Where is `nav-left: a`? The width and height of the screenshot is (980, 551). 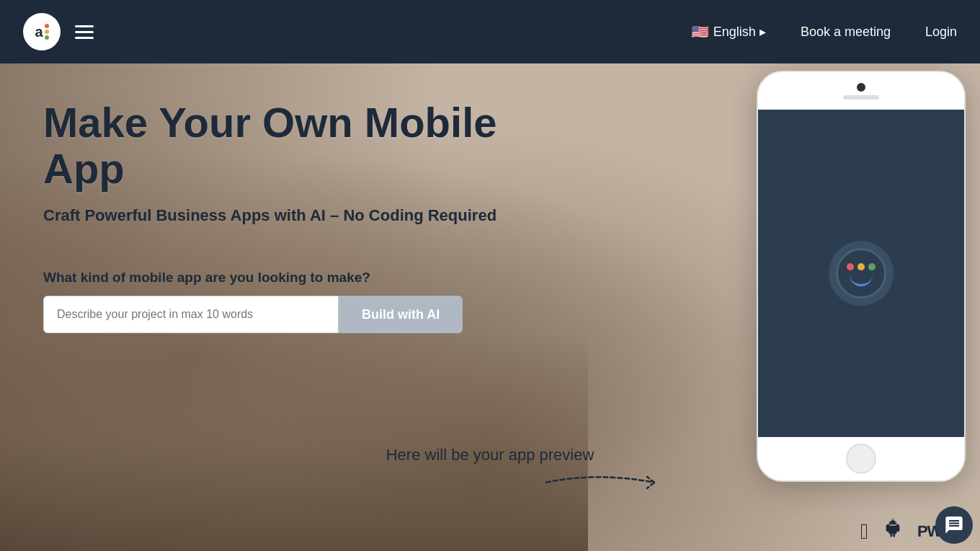 nav-left: a is located at coordinates (58, 32).